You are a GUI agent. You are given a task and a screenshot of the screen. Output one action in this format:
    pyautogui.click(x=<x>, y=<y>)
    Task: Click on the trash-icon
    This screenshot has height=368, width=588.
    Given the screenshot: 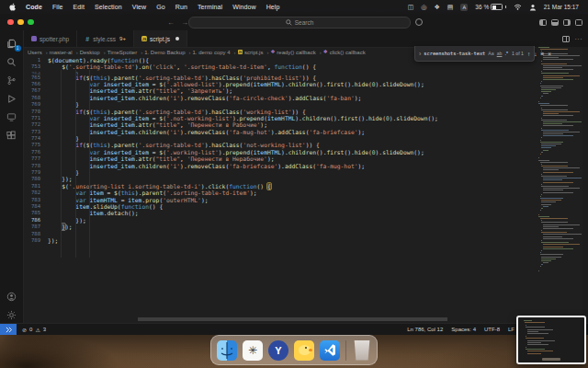 What is the action you would take?
    pyautogui.click(x=362, y=351)
    